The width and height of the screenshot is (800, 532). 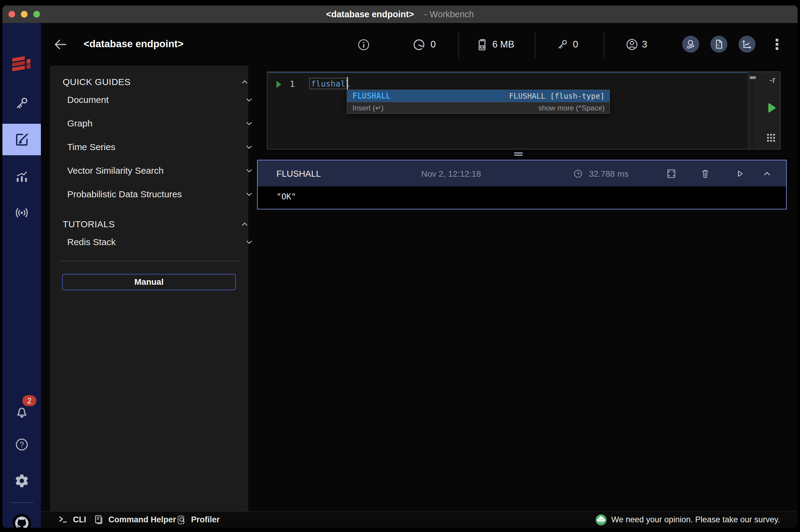 I want to click on window-title-db: <database endpoint>, so click(x=370, y=14).